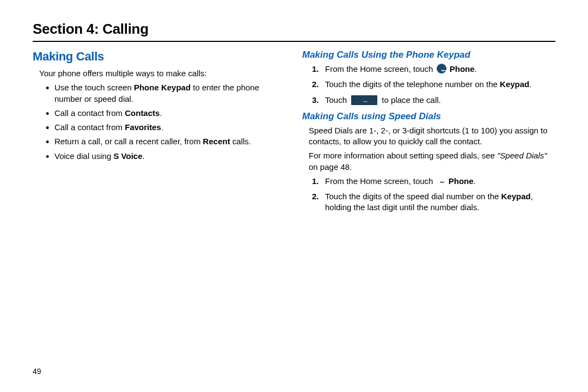 The image size is (588, 392). Describe the element at coordinates (217, 142) in the screenshot. I see `text-bold: Recent` at that location.